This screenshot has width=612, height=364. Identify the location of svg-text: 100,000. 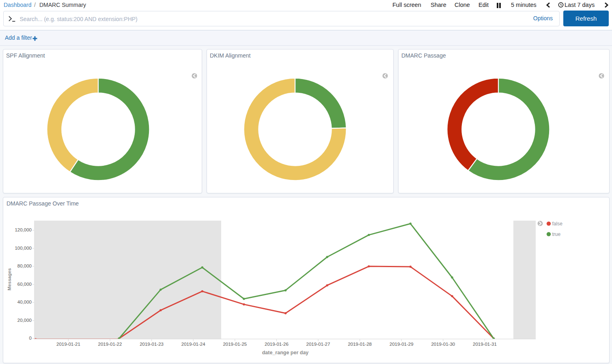
(23, 248).